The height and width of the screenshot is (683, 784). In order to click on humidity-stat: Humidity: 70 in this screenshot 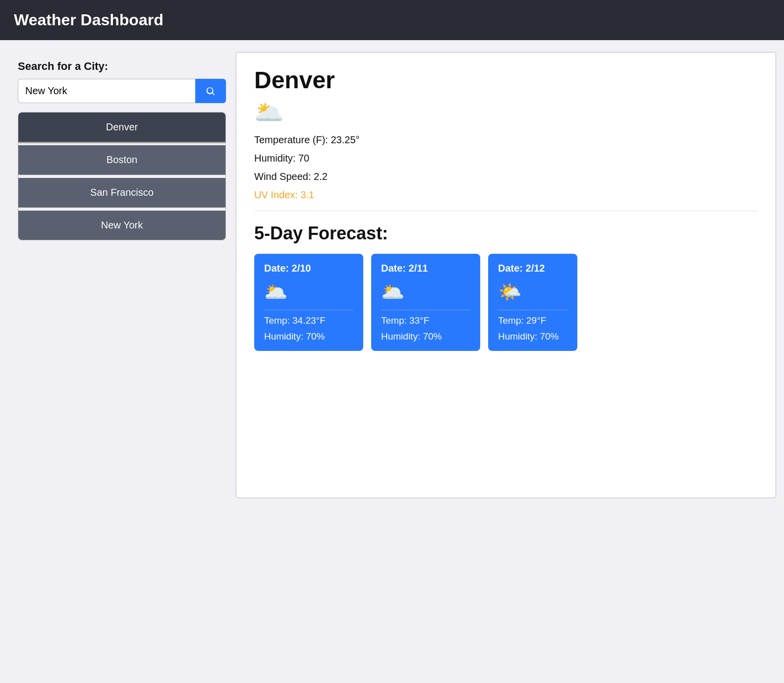, I will do `click(506, 159)`.